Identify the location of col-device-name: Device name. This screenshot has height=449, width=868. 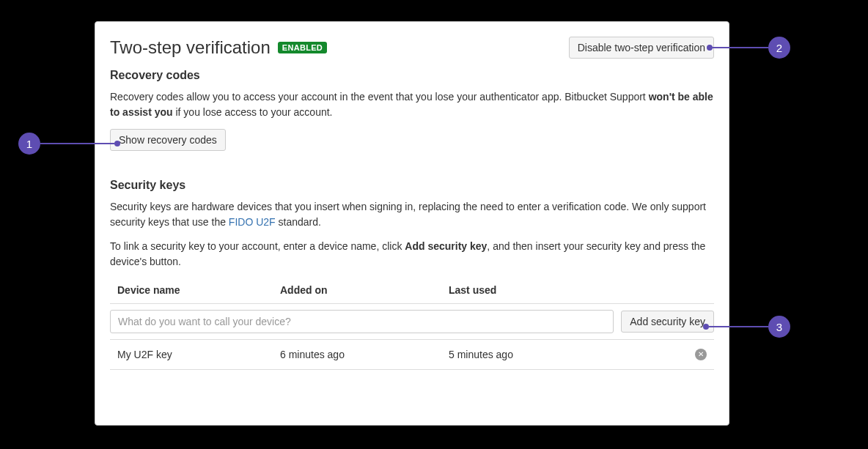
(199, 290).